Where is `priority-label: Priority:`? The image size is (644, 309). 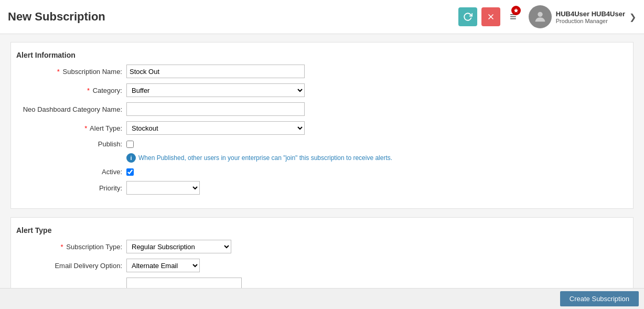 priority-label: Priority: is located at coordinates (71, 188).